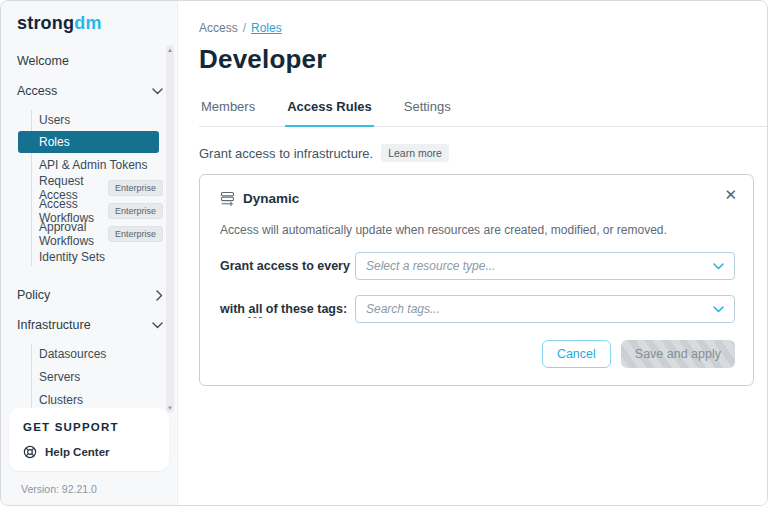  What do you see at coordinates (89, 354) in the screenshot?
I see `sidebar-item-datasources: Datasources` at bounding box center [89, 354].